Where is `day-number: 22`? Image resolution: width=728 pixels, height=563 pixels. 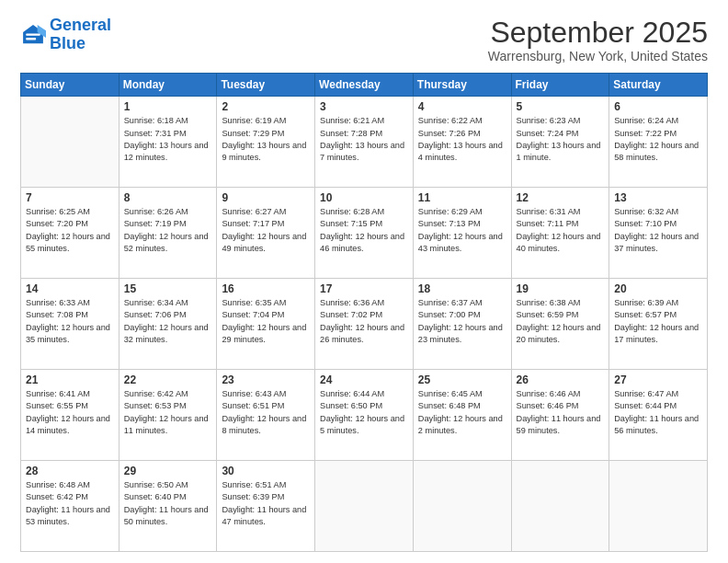
day-number: 22 is located at coordinates (168, 380).